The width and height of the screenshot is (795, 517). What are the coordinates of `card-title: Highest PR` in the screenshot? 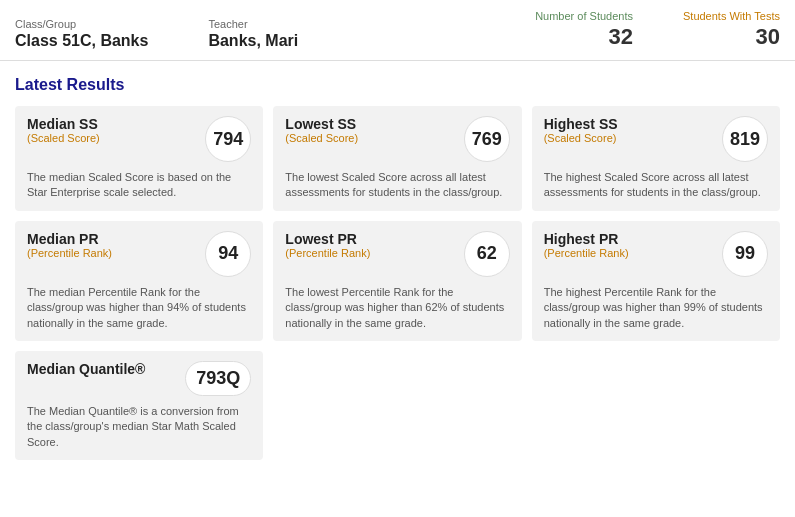 It's located at (586, 239).